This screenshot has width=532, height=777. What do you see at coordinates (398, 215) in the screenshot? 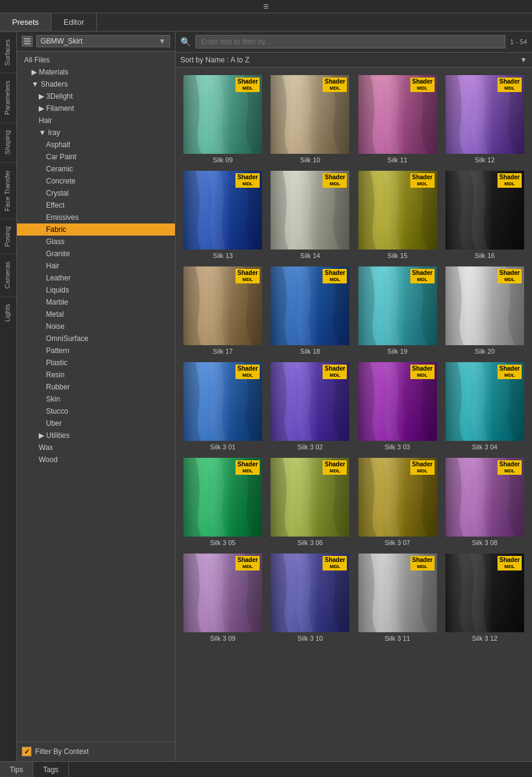
I see `grid-item-silk15: ShaderMDLSilk 15` at bounding box center [398, 215].